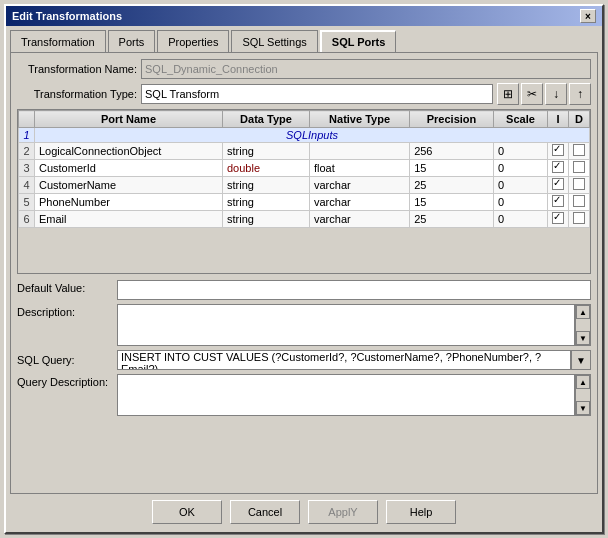 This screenshot has height=538, width=608. What do you see at coordinates (304, 186) in the screenshot?
I see `table-row: 4 CustomerName string varchar 25 0` at bounding box center [304, 186].